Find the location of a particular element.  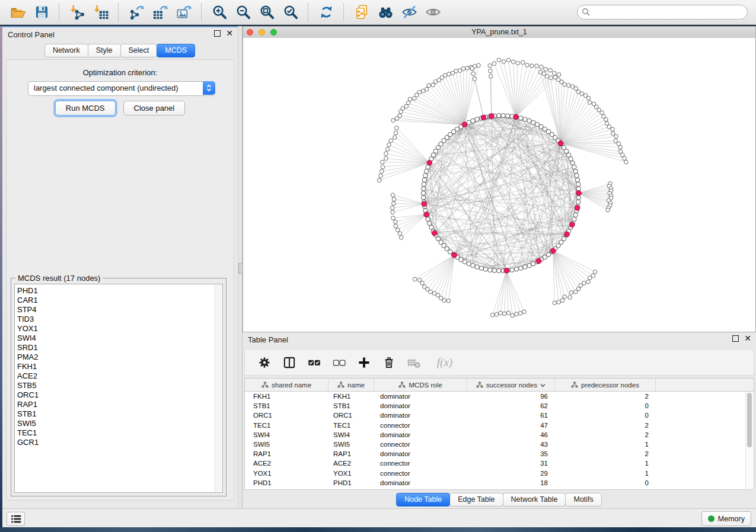

mcds-result-item: GCR1 is located at coordinates (120, 443).